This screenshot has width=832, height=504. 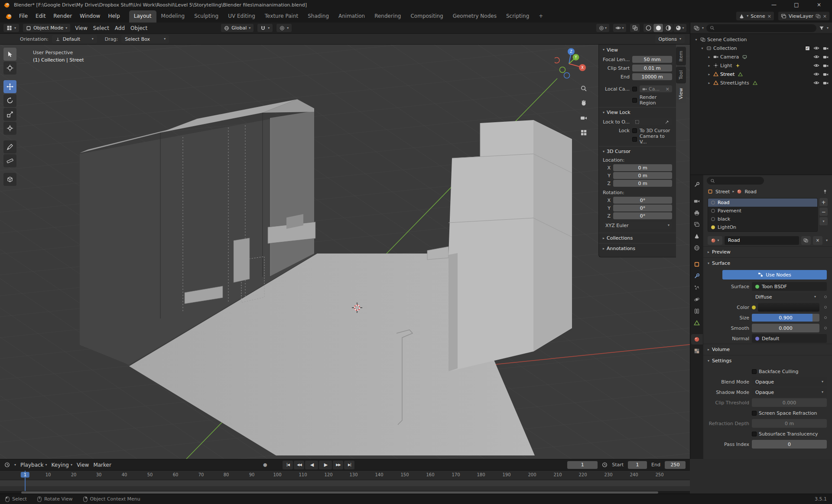 I want to click on menu-file: File, so click(x=23, y=16).